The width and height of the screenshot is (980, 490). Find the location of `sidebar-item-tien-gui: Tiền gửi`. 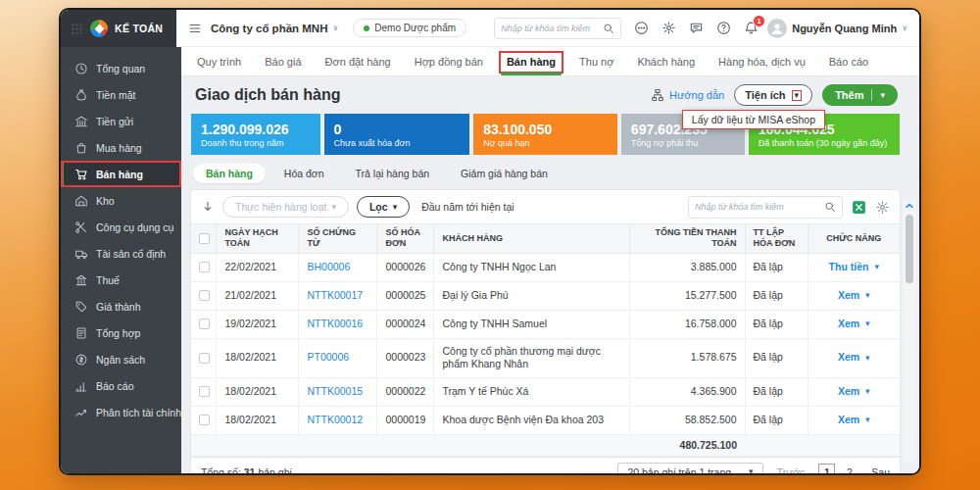

sidebar-item-tien-gui: Tiền gửi is located at coordinates (122, 122).